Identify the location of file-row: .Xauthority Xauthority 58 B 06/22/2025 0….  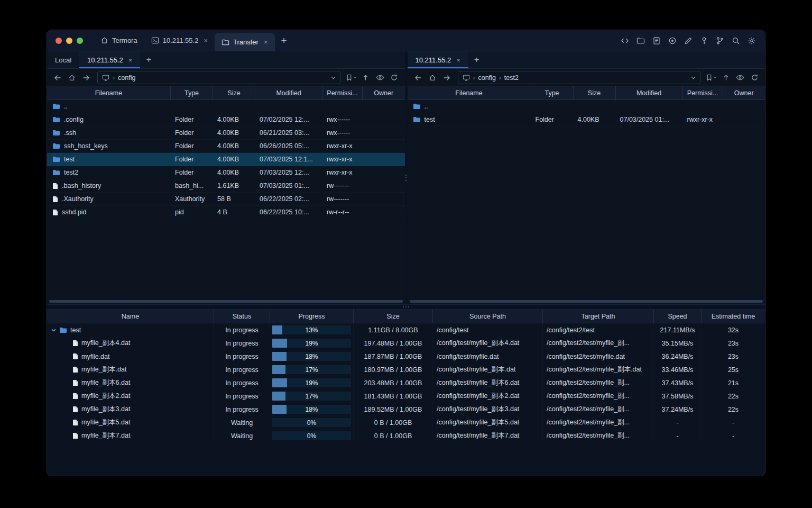
(226, 199).